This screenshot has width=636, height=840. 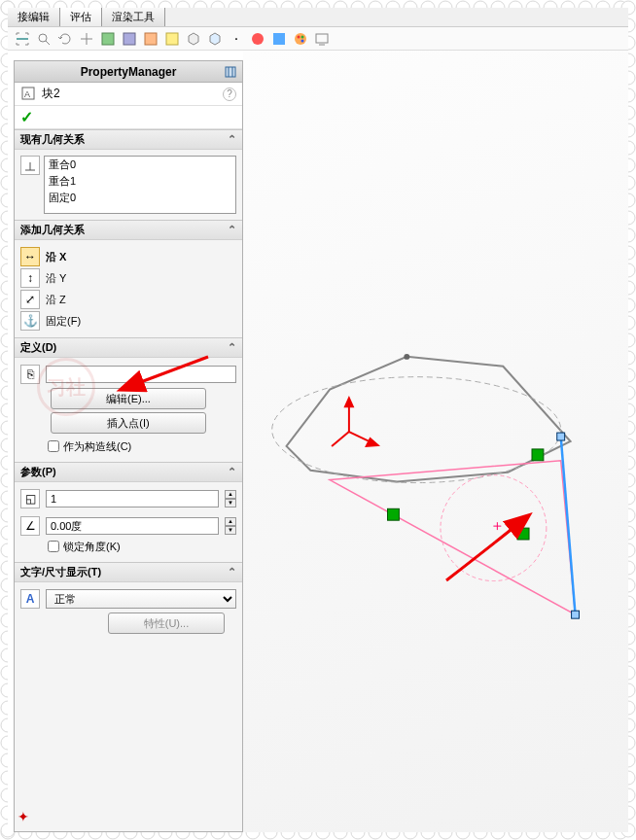 I want to click on iso2-icon, so click(x=215, y=39).